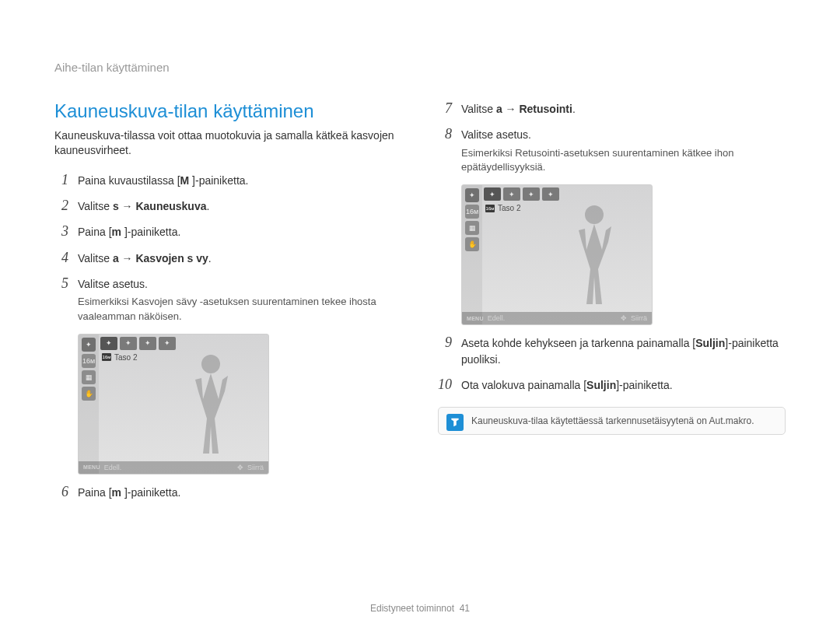  What do you see at coordinates (229, 205) in the screenshot?
I see `step-item: 2Valitse s → Kauneuskuva.` at bounding box center [229, 205].